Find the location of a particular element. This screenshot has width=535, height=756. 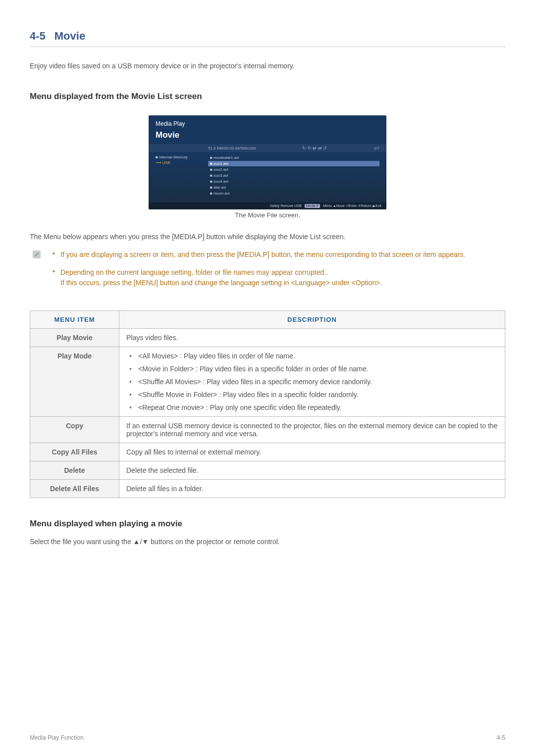

note-item-2: Depending on the current language settin… is located at coordinates (221, 278).